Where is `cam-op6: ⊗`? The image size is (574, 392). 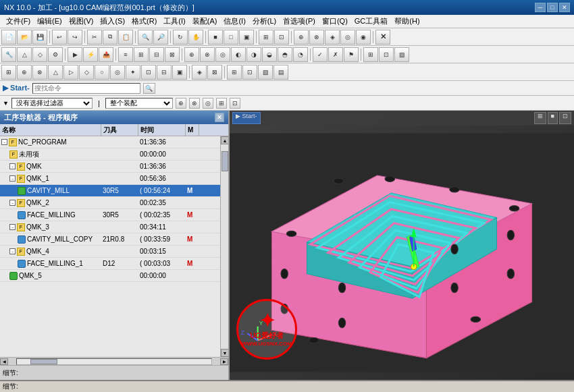
cam-op6: ⊗ is located at coordinates (207, 55).